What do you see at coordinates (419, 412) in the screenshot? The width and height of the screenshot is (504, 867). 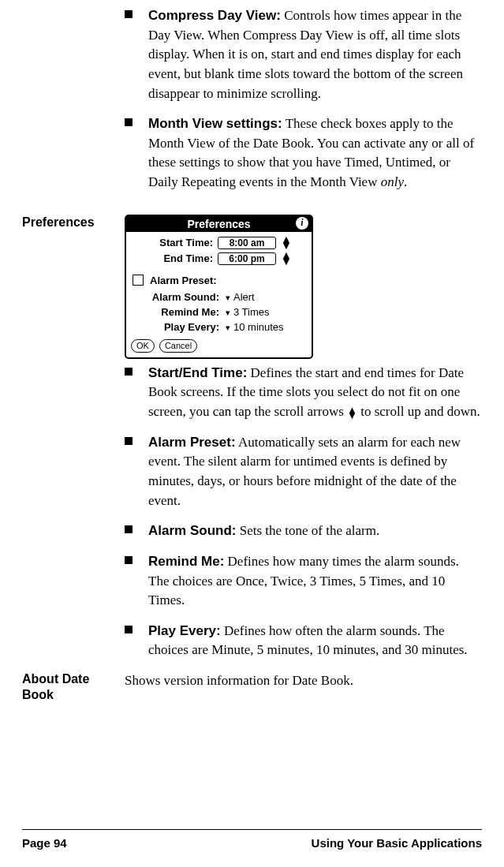 I see `list-item-body-post: to scroll up and down.` at bounding box center [419, 412].